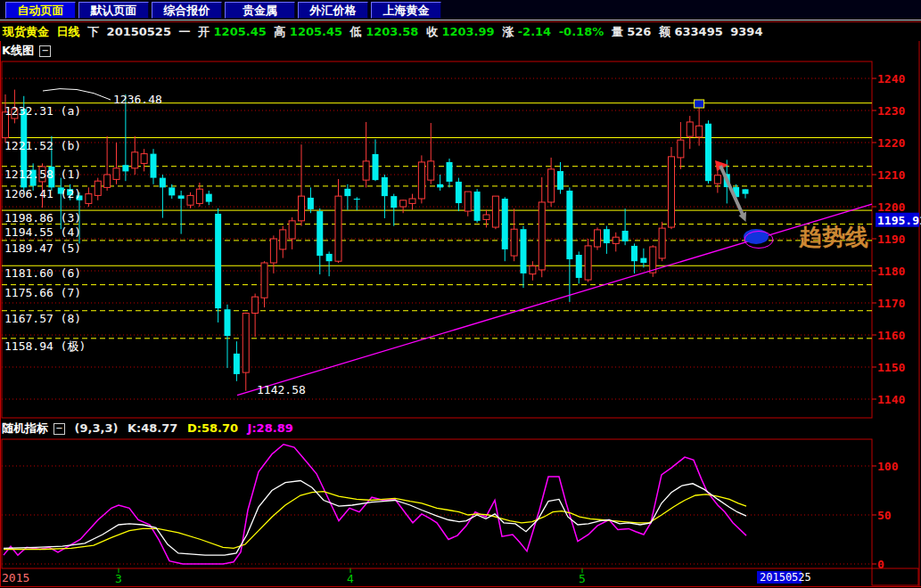  Describe the element at coordinates (260, 11) in the screenshot. I see `tab-precious-metals: 贵金属` at that location.